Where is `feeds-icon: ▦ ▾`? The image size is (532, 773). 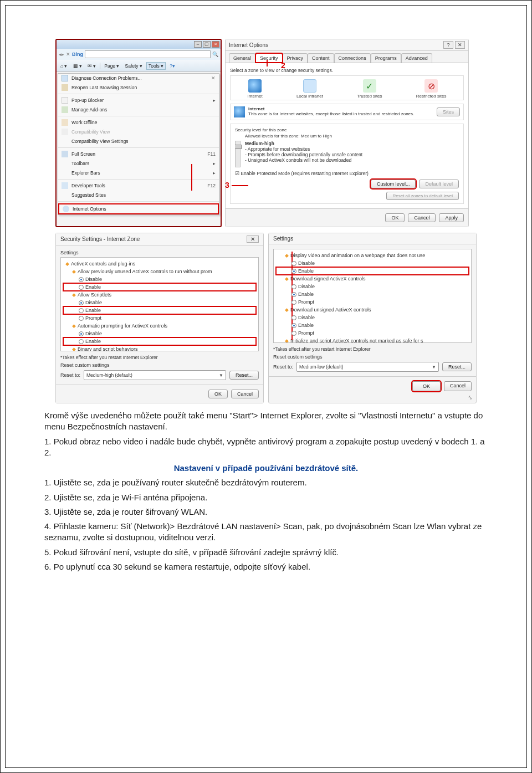 feeds-icon: ▦ ▾ is located at coordinates (78, 66).